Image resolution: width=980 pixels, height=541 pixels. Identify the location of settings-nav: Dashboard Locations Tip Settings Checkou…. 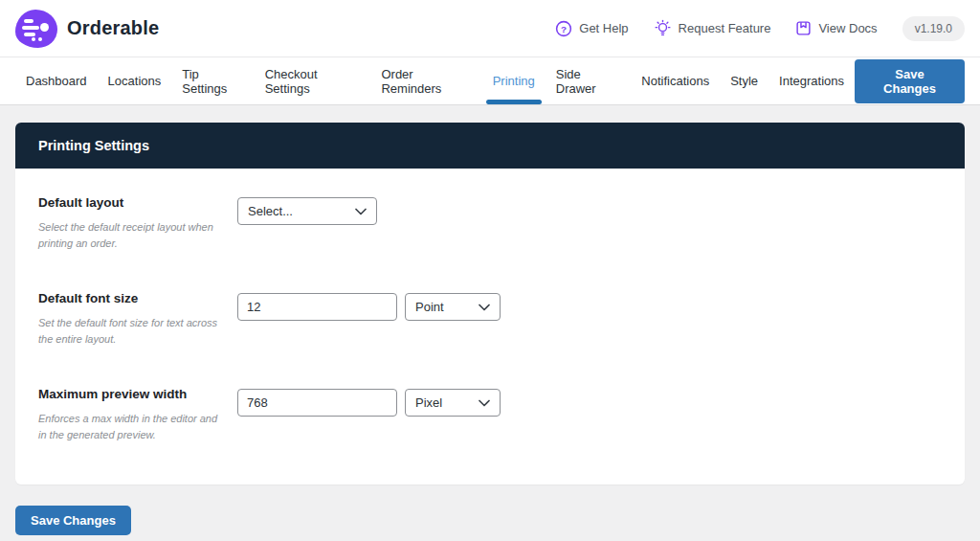
(490, 81).